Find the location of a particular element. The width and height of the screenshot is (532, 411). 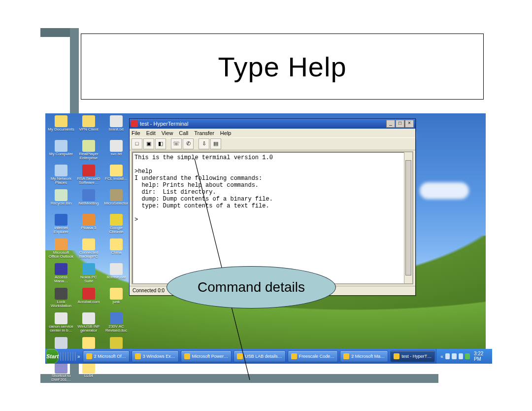

maximize-button: □ is located at coordinates (400, 124).